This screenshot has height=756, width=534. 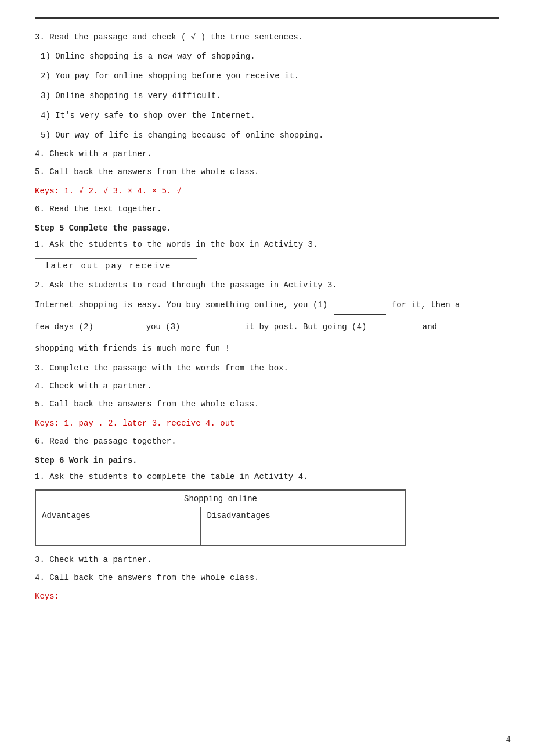 I want to click on top-border, so click(x=267, y=18).